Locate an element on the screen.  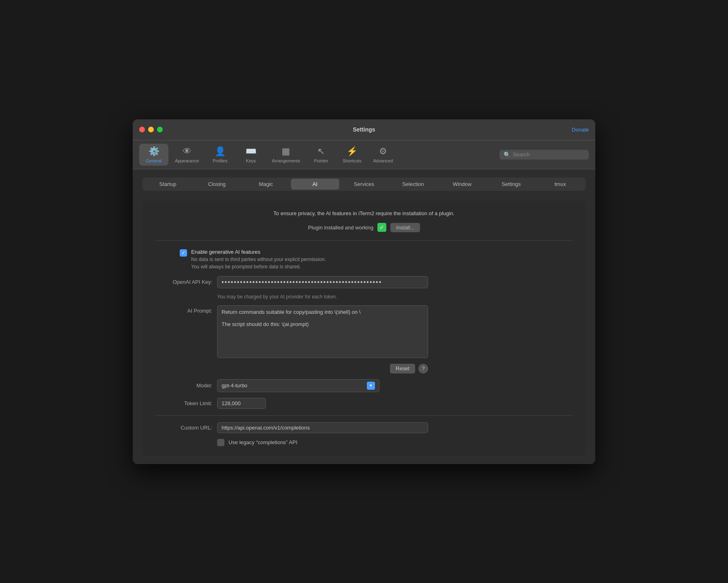
titlebar: Settings Donate is located at coordinates (364, 130).